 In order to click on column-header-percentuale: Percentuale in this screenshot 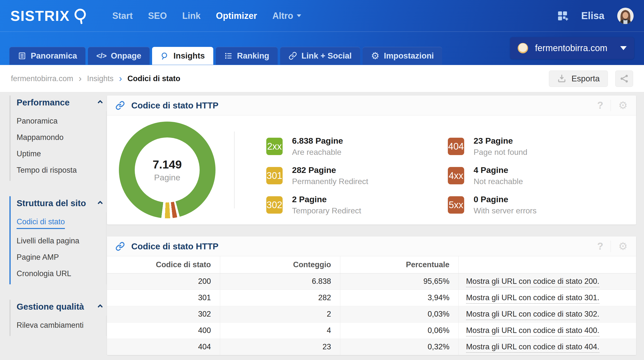, I will do `click(399, 265)`.